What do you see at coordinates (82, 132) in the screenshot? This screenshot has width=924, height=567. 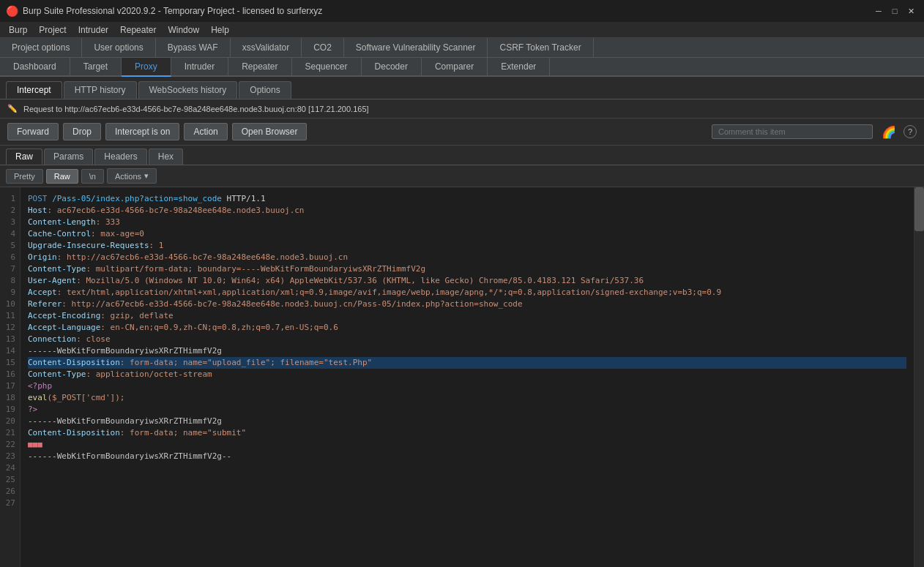 I see `drop-button: Drop` at bounding box center [82, 132].